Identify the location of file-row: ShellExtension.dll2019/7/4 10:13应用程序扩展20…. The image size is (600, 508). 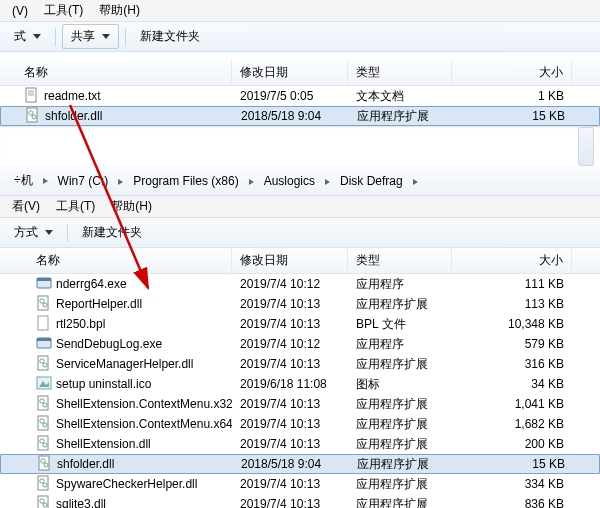
(300, 444).